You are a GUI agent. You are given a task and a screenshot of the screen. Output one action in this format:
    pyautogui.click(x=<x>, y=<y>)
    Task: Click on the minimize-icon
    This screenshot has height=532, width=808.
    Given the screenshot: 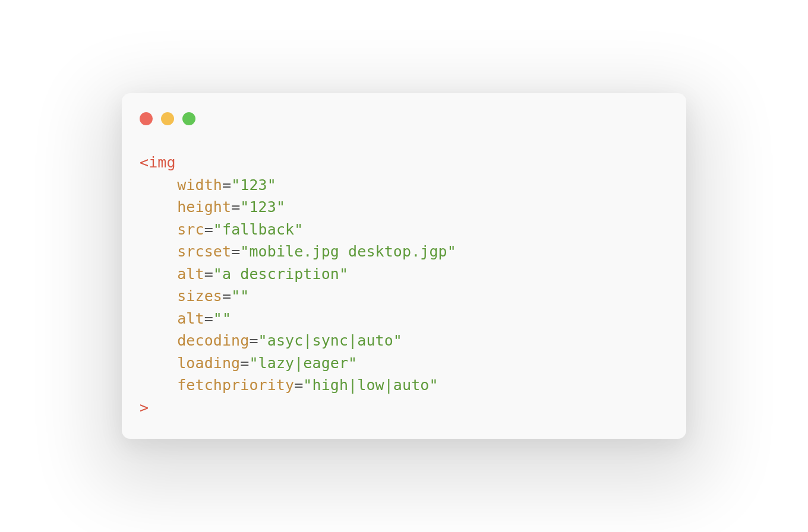 What is the action you would take?
    pyautogui.click(x=168, y=119)
    